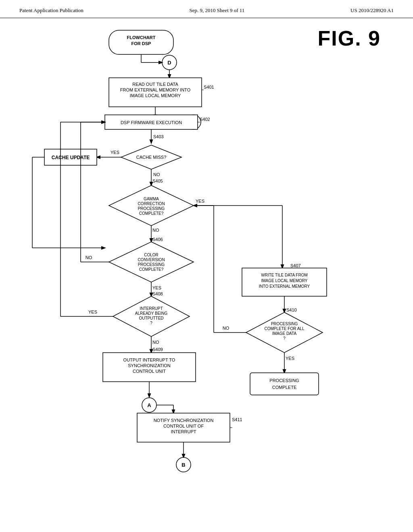 Image resolution: width=413 pixels, height=532 pixels. Describe the element at coordinates (141, 44) in the screenshot. I see `svg-text: FOR DSP` at that location.